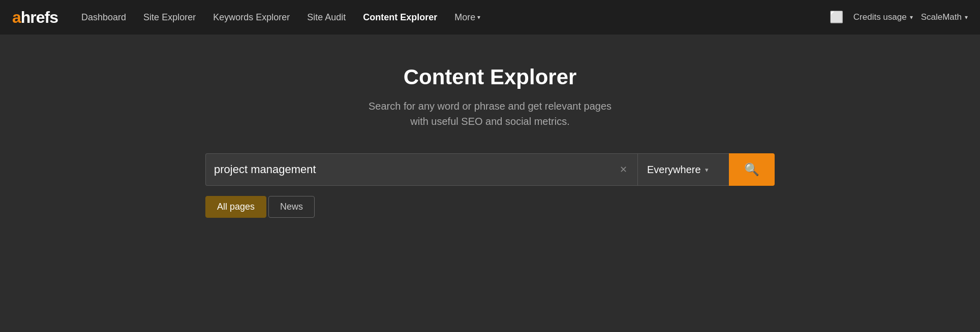 Image resolution: width=980 pixels, height=332 pixels. What do you see at coordinates (752, 170) in the screenshot?
I see `search-icon: 🔍` at bounding box center [752, 170].